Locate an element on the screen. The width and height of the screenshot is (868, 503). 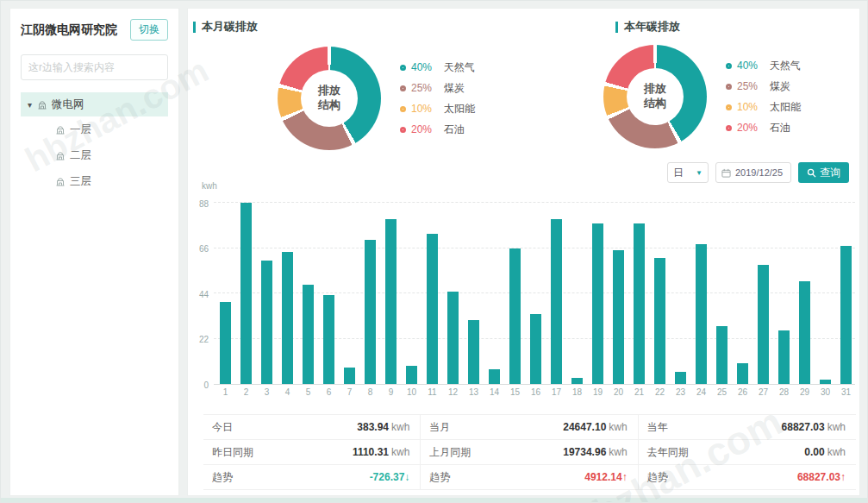
tree-node-label: 三层 is located at coordinates (81, 181).